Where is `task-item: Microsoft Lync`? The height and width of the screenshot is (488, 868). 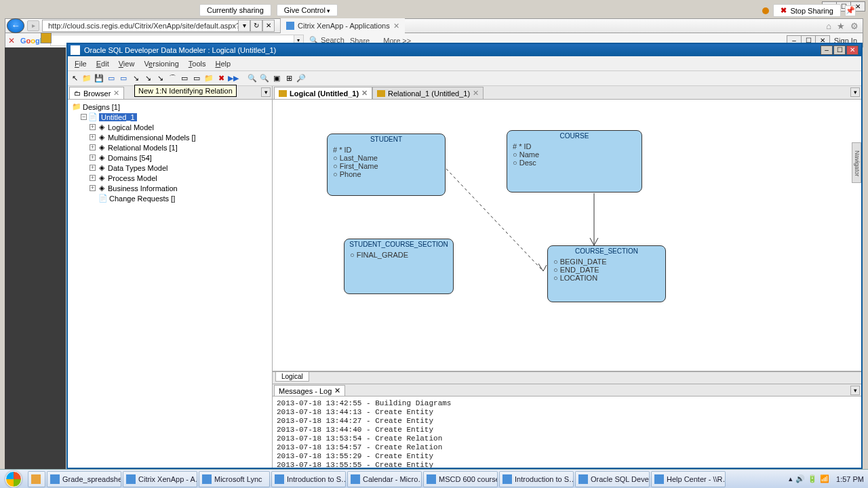
task-item: Microsoft Lync is located at coordinates (235, 479).